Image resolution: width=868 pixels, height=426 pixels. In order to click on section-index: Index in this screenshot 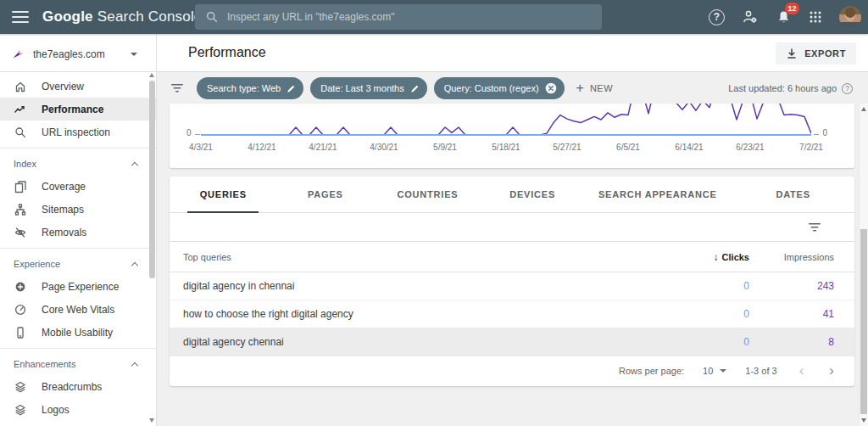, I will do `click(78, 164)`.